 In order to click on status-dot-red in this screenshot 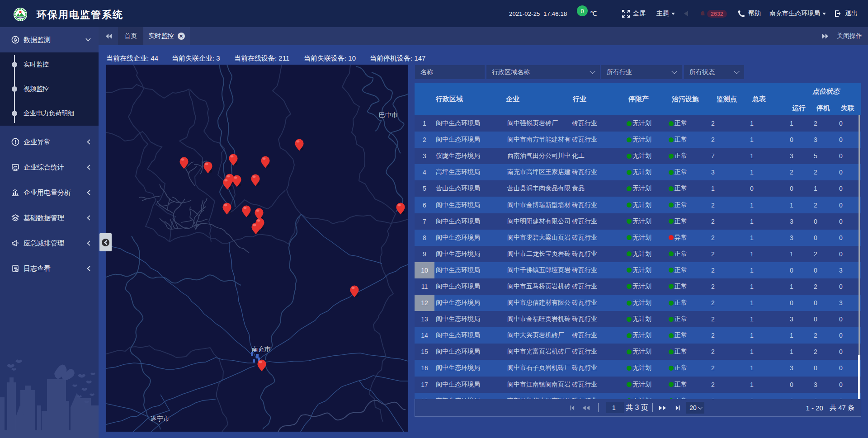, I will do `click(671, 238)`.